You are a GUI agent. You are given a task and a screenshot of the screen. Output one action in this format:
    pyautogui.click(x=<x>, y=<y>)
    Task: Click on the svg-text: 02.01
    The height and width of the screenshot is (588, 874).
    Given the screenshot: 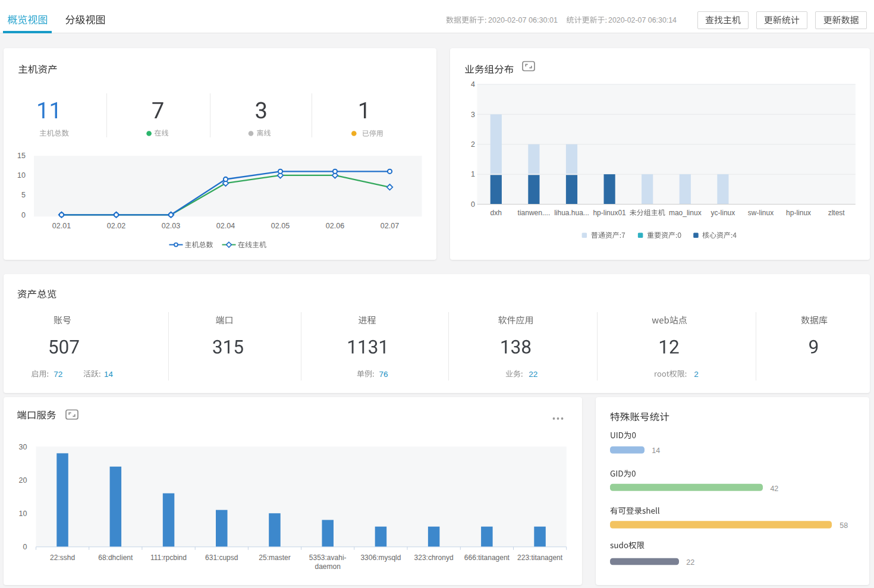 What is the action you would take?
    pyautogui.click(x=62, y=226)
    